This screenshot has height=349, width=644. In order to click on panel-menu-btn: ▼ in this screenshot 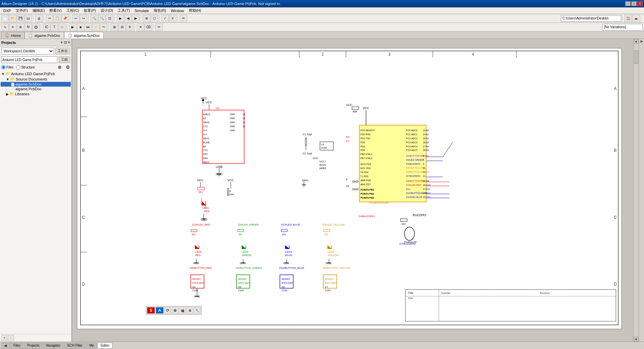, I will do `click(62, 42)`.